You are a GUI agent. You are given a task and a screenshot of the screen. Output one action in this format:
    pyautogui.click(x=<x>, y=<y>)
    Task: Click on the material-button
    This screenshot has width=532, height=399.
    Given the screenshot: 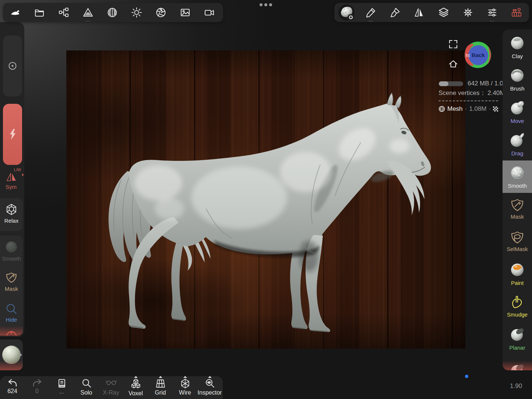 What is the action you would take?
    pyautogui.click(x=112, y=13)
    